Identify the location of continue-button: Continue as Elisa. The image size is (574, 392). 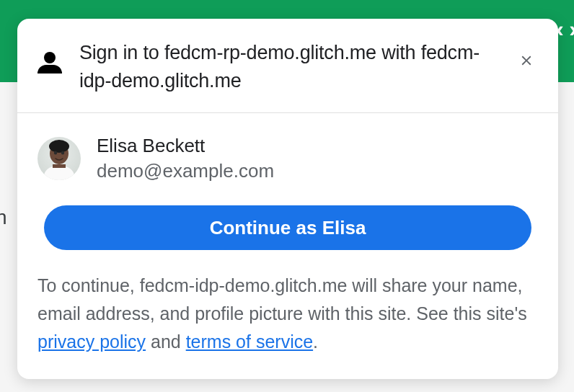
(288, 228).